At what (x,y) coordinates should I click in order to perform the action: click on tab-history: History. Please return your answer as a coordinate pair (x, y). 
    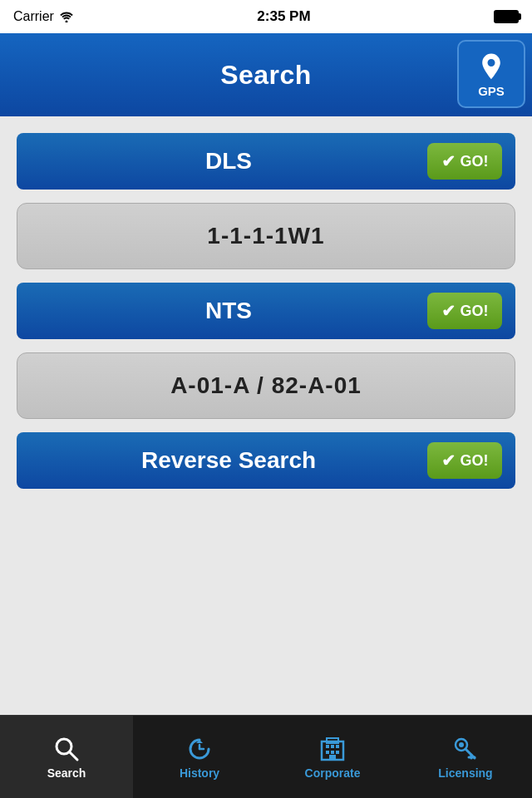
    Looking at the image, I should click on (200, 756).